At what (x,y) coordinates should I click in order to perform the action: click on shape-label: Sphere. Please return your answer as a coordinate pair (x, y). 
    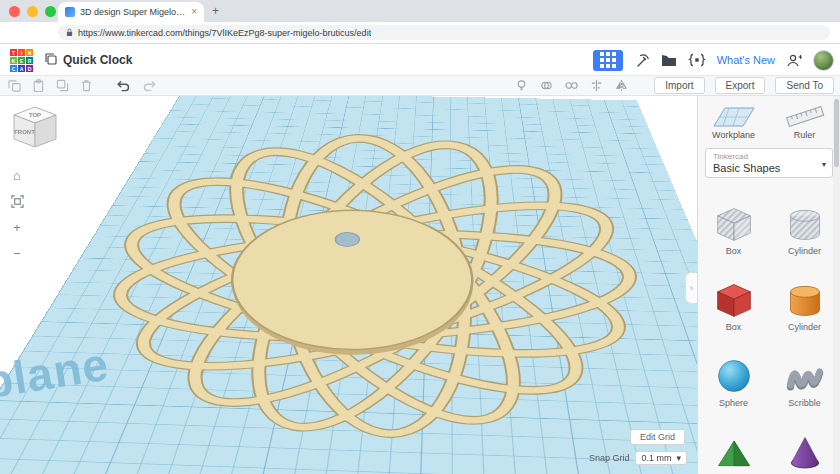
    Looking at the image, I should click on (734, 403).